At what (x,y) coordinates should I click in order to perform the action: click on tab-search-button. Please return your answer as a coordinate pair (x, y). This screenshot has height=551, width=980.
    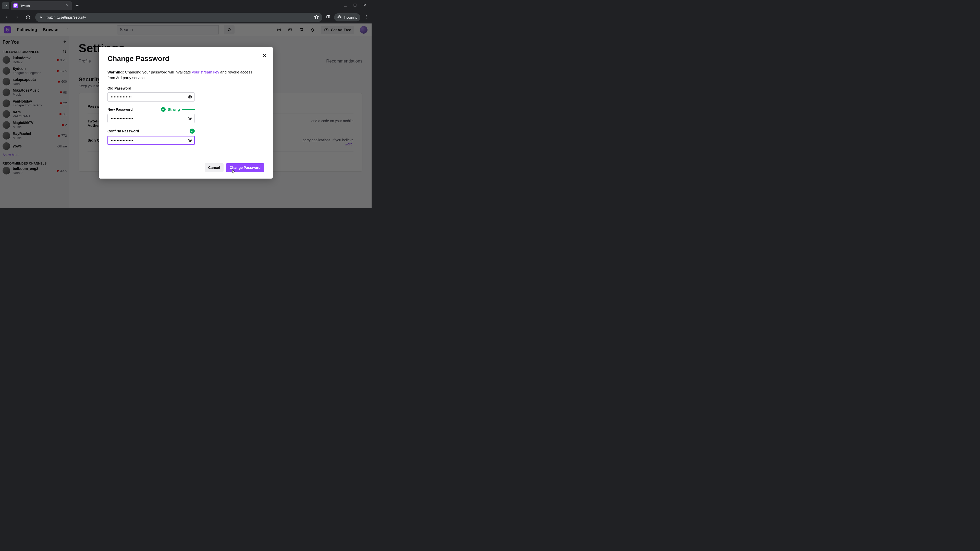
    Looking at the image, I should click on (5, 5).